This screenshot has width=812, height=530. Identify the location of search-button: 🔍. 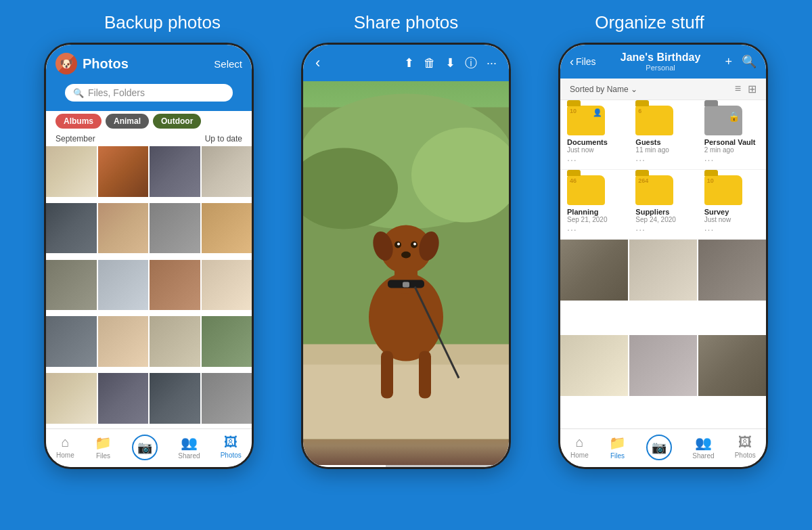
(749, 62).